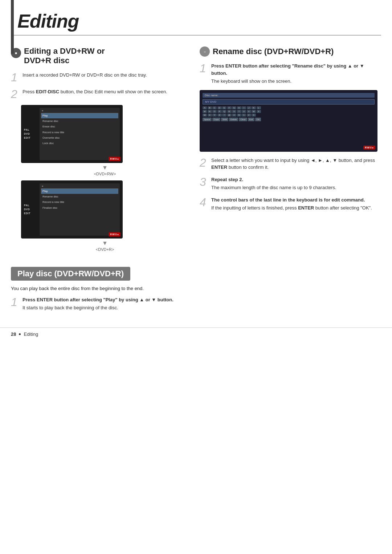 The width and height of the screenshot is (392, 554). Describe the element at coordinates (70, 274) in the screenshot. I see `play-section-title: Play disc (DVD+RW/DVD+R)` at that location.